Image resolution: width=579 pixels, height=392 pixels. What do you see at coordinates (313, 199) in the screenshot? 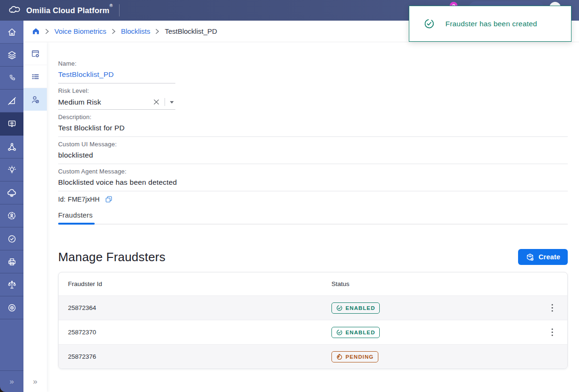
I see `id-row: Id: FME7jxHH` at bounding box center [313, 199].